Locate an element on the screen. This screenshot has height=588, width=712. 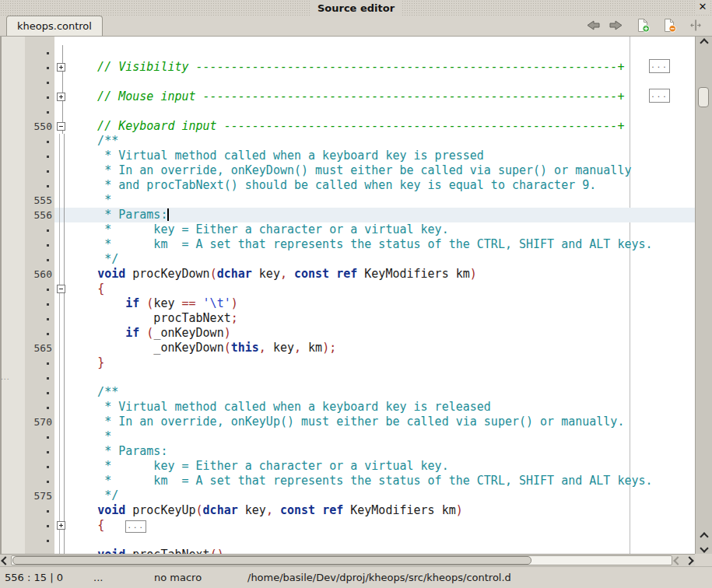
code-line: } is located at coordinates (347, 362).